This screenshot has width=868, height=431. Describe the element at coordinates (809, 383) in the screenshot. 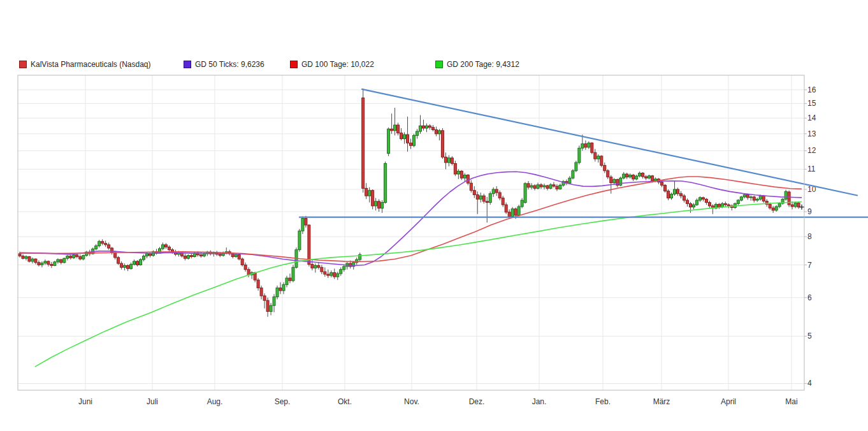

I see `y-axis-label: 4` at that location.